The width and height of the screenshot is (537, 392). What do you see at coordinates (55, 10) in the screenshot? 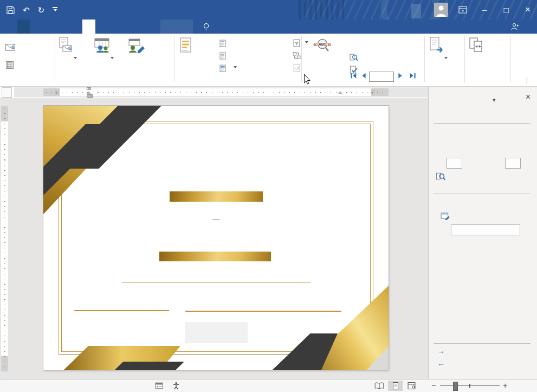
I see `customize-qat-icon` at bounding box center [55, 10].